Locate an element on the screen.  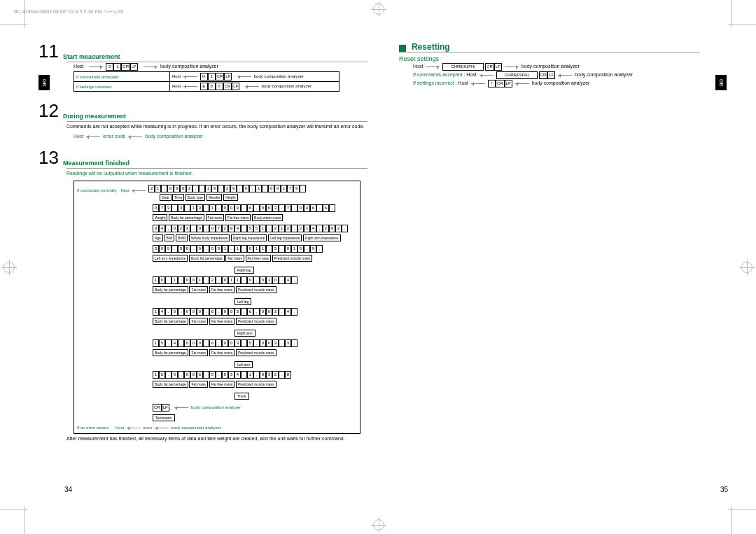
section-outro: After measurement has finished, all nece… is located at coordinates (220, 438).